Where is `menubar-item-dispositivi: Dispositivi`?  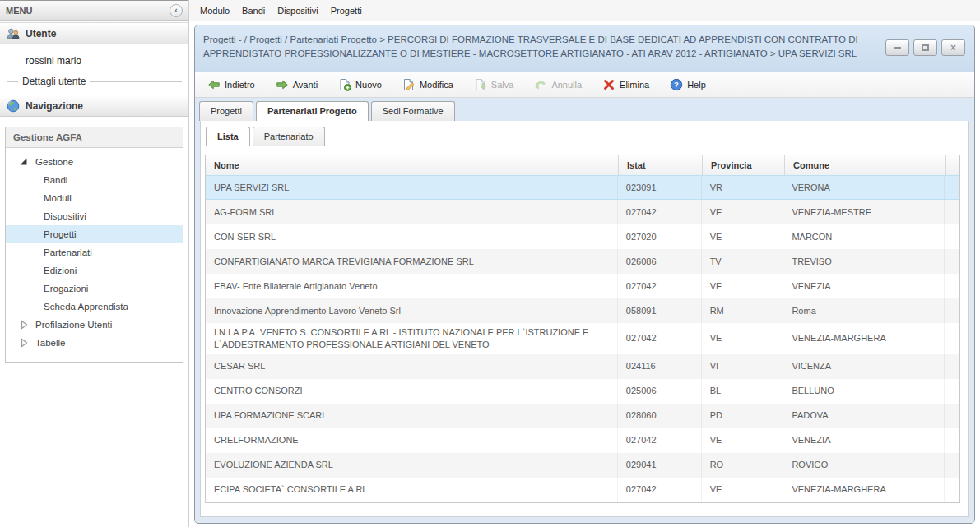
menubar-item-dispositivi: Dispositivi is located at coordinates (298, 11).